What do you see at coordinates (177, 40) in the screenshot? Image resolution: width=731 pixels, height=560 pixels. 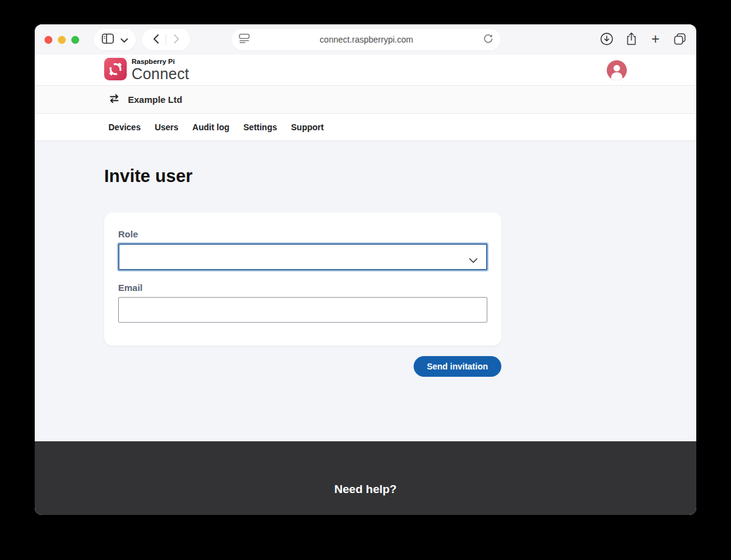 I see `chevron-right-icon` at bounding box center [177, 40].